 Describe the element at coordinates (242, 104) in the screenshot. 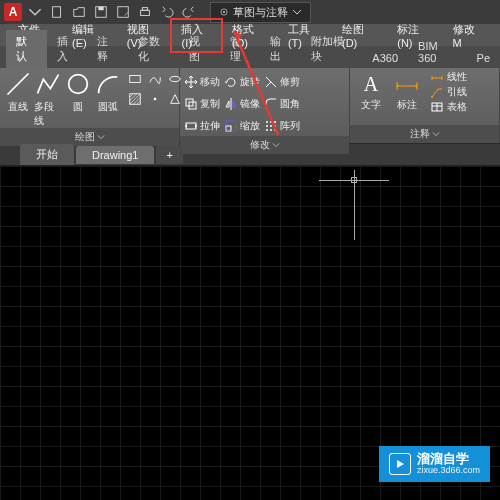

I see `tool-mirror: 镜像` at that location.